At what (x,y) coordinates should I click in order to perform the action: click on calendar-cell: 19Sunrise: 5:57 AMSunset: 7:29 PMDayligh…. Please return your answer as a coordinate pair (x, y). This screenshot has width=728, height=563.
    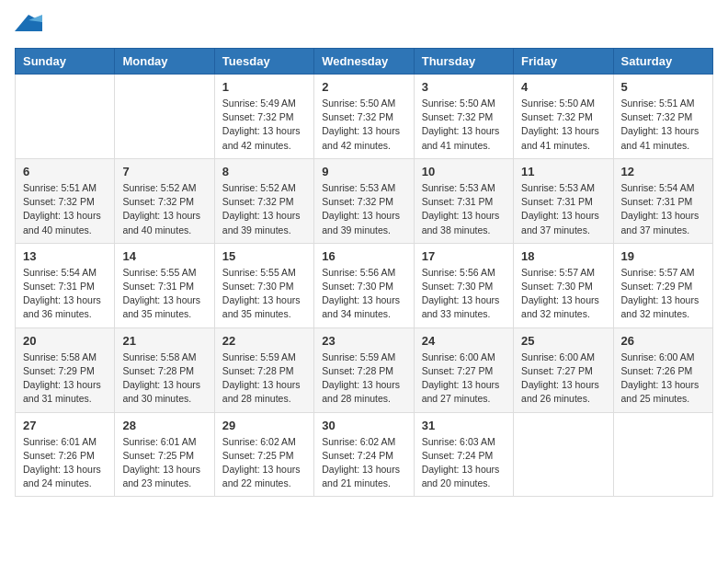
    Looking at the image, I should click on (663, 285).